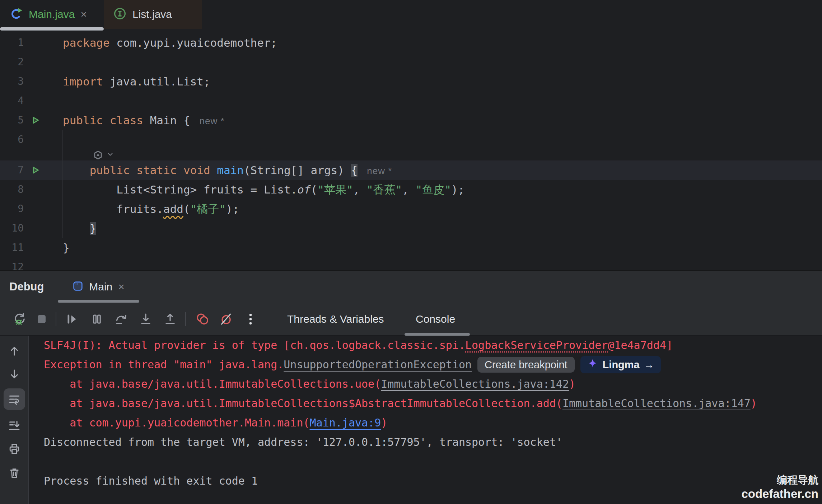 The width and height of the screenshot is (822, 504). What do you see at coordinates (29, 101) in the screenshot?
I see `editor-gutter: 4` at bounding box center [29, 101].